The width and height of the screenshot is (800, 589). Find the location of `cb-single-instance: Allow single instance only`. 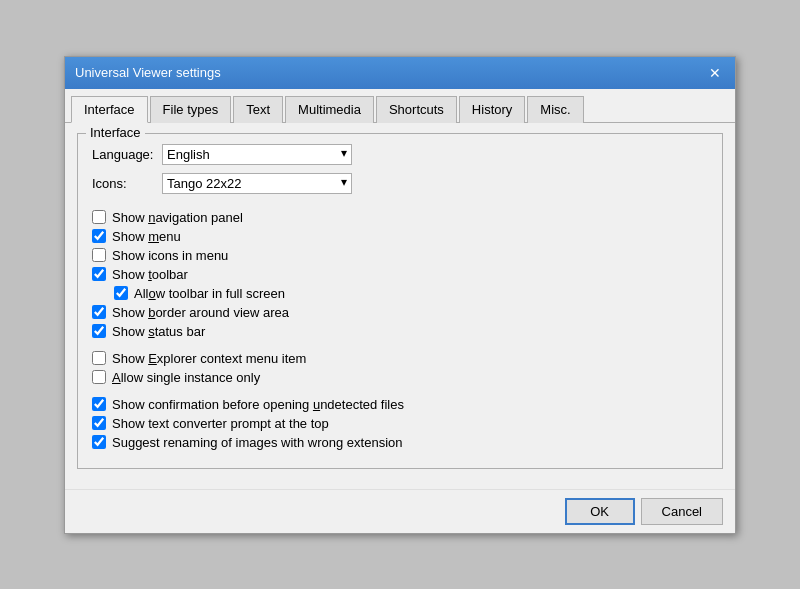

cb-single-instance: Allow single instance only is located at coordinates (400, 378).